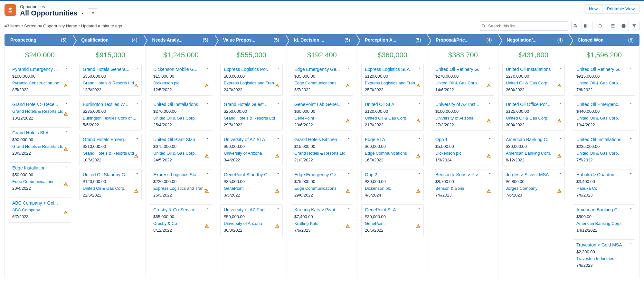 This screenshot has width=644, height=308. Describe the element at coordinates (393, 69) in the screenshot. I see `card-title: Express Logistics SLA` at that location.